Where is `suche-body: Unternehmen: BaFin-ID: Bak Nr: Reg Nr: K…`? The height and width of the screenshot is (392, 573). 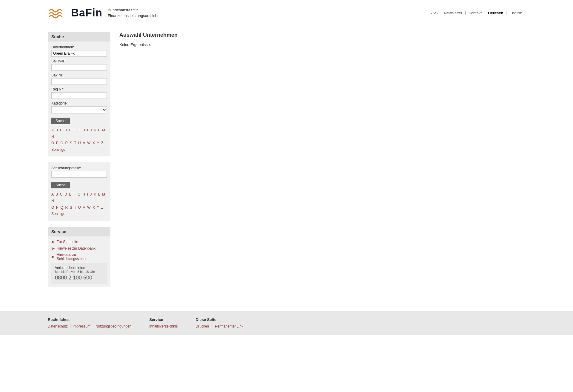 suche-body: Unternehmen: BaFin-ID: Bak Nr: Reg Nr: K… is located at coordinates (79, 99).